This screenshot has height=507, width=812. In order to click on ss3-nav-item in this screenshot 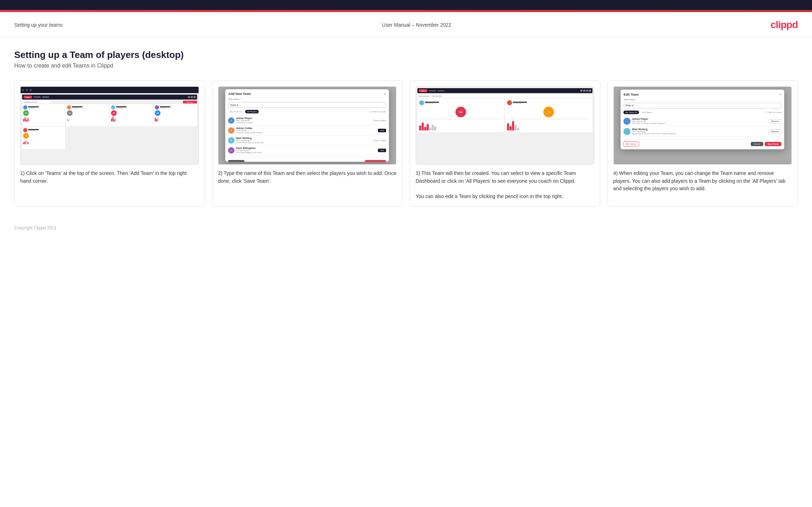, I will do `click(432, 91)`.